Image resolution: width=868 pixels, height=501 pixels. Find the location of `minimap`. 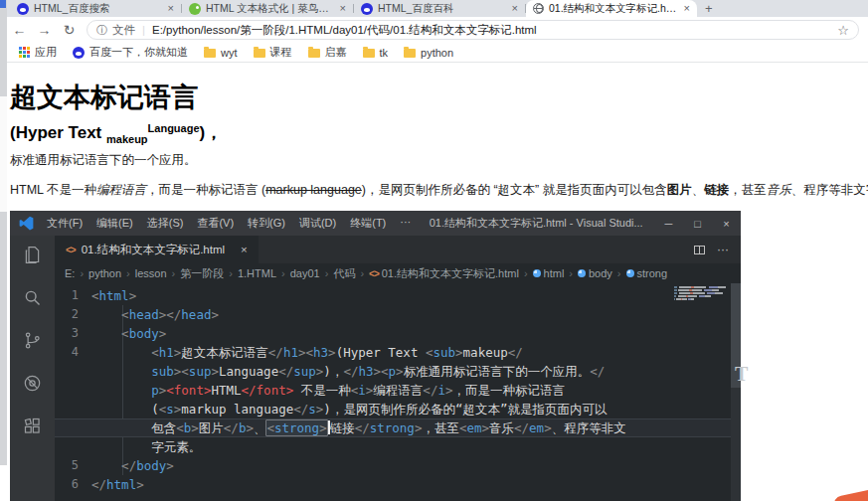

minimap is located at coordinates (702, 294).